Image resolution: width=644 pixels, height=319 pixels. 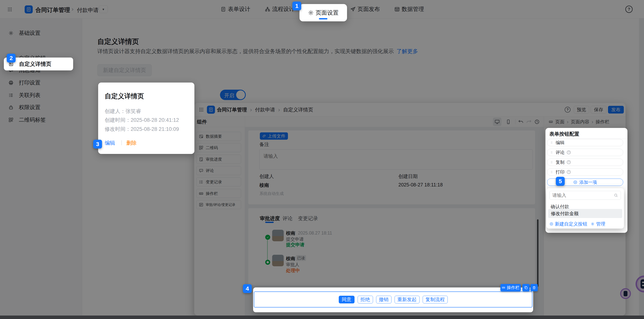 What do you see at coordinates (35, 64) in the screenshot?
I see `sidebar-item-label: 自定义详情页` at bounding box center [35, 64].